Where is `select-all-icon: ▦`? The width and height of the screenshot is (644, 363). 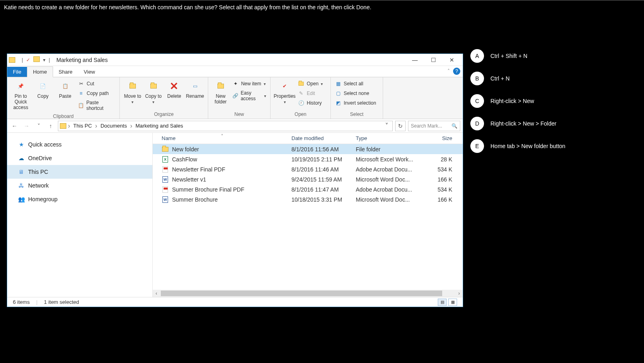 select-all-icon: ▦ is located at coordinates (338, 84).